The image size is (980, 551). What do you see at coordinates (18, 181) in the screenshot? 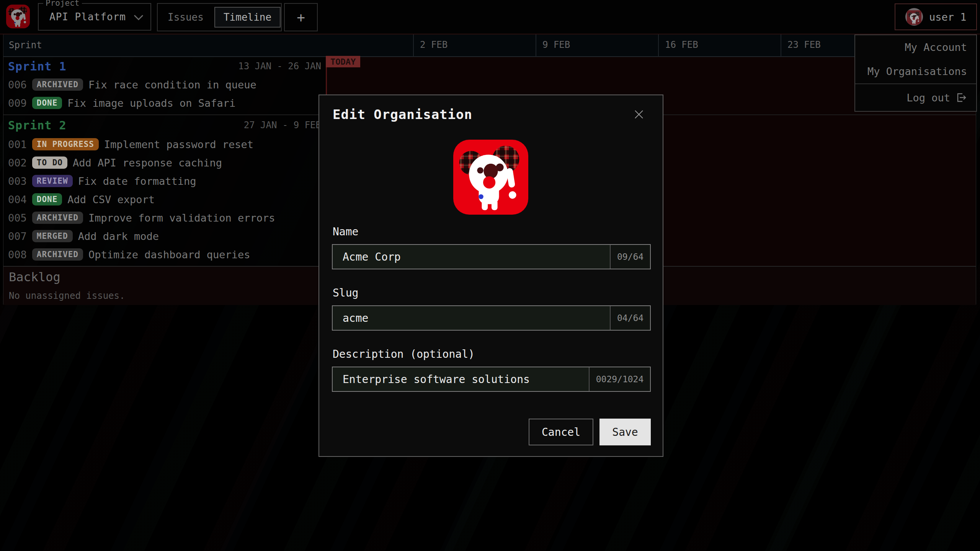
I see `issue-number: 003` at bounding box center [18, 181].